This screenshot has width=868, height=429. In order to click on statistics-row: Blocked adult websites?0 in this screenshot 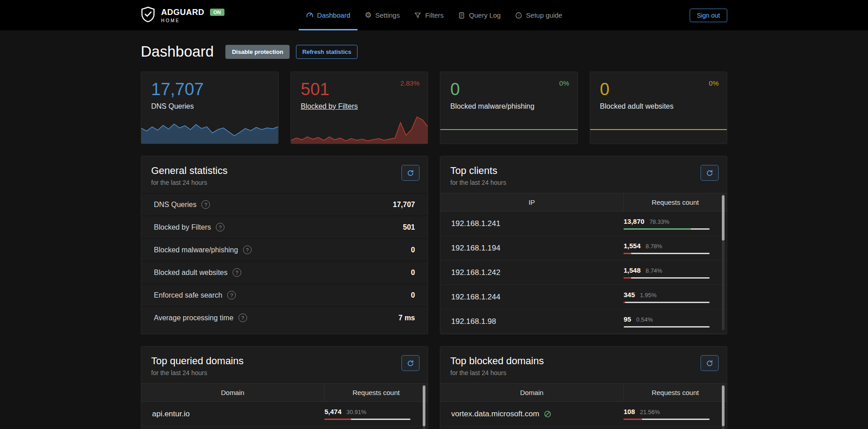, I will do `click(284, 272)`.